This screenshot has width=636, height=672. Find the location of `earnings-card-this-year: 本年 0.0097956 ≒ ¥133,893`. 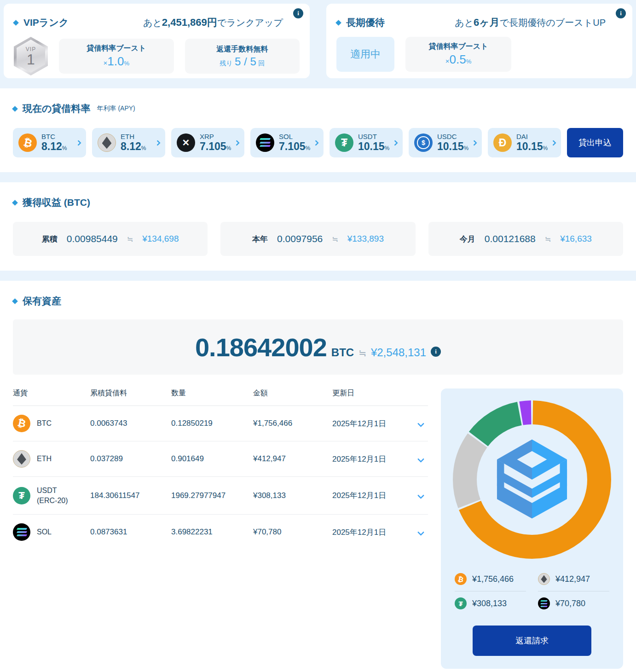

earnings-card-this-year: 本年 0.0097956 ≒ ¥133,893 is located at coordinates (318, 239).